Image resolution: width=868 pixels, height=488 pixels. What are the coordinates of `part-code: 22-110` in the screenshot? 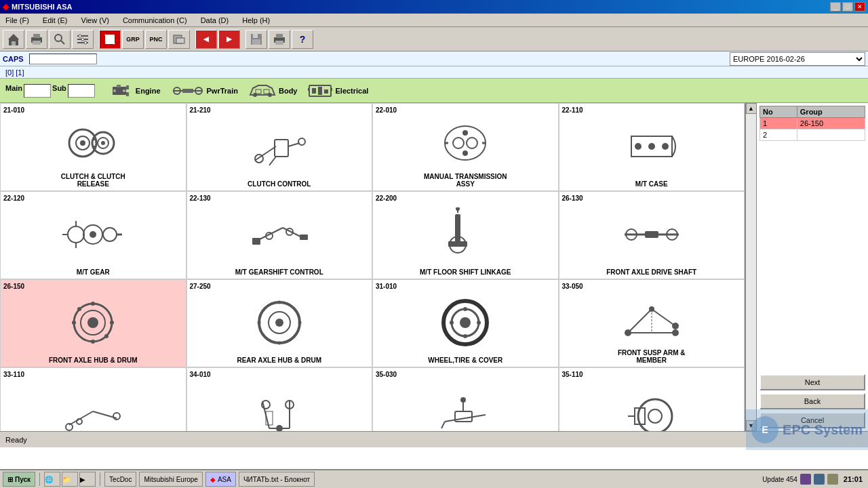 It's located at (572, 110).